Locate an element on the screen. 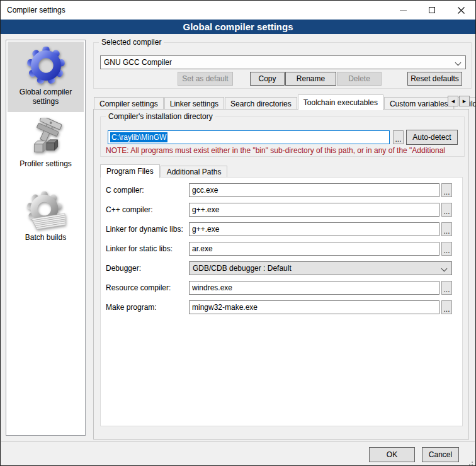 The image size is (476, 466). program-files-tab-strip: Program Files Additional Paths is located at coordinates (164, 170).